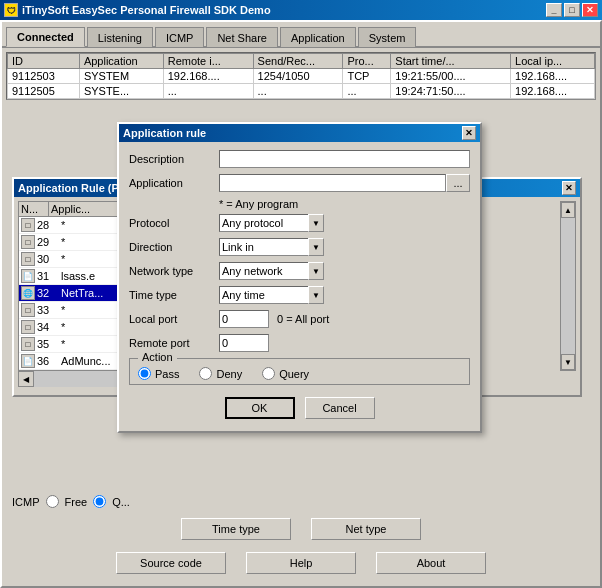 The height and width of the screenshot is (588, 602). What do you see at coordinates (301, 76) in the screenshot?
I see `connection-table-container: ID Application Remote i... Send/Rec... P…` at bounding box center [301, 76].